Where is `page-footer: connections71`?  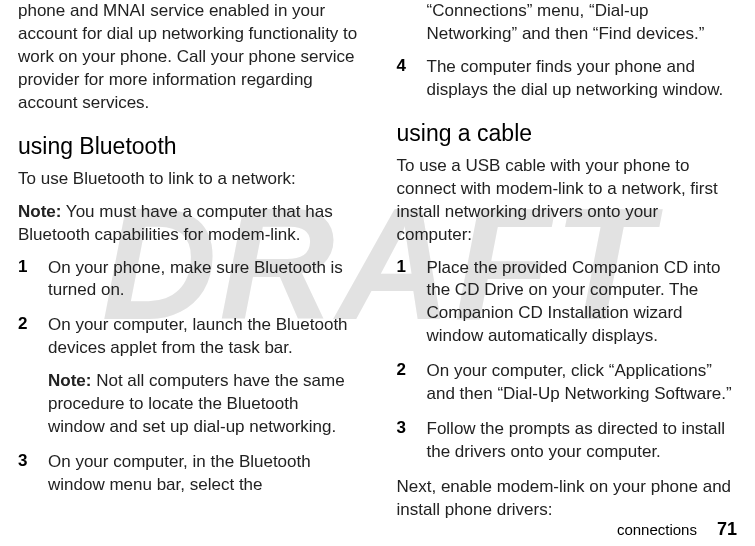 page-footer: connections71 is located at coordinates (677, 530).